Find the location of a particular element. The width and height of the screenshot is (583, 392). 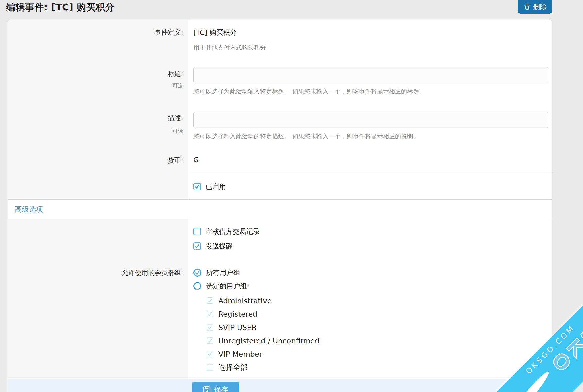

selected-groups-radio-label: 选定的用户组: is located at coordinates (227, 286).